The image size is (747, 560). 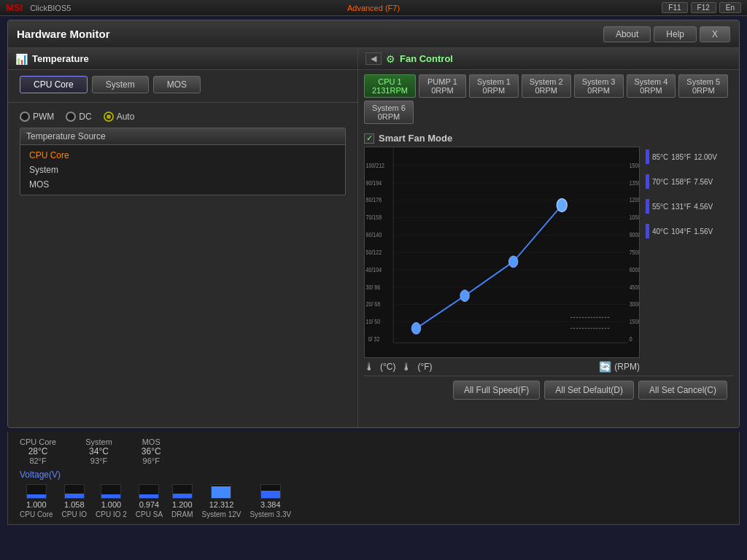 I want to click on svg-text: 15000, so click(x=635, y=166).